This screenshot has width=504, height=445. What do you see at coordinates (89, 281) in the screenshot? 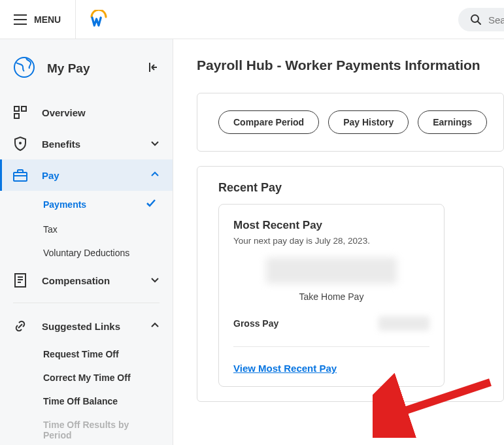
I see `sidebar-item-label: Compensation` at bounding box center [89, 281].